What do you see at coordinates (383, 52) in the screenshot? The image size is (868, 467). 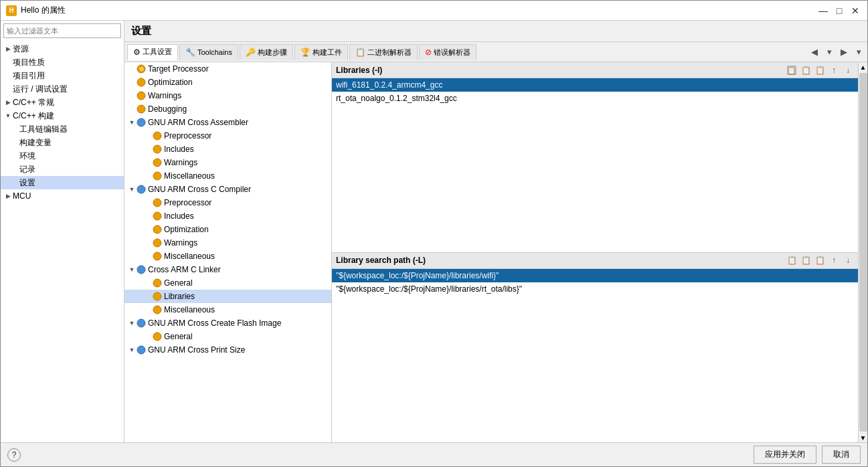 I see `tab-binary-parsers: 📋 二进制解析器` at bounding box center [383, 52].